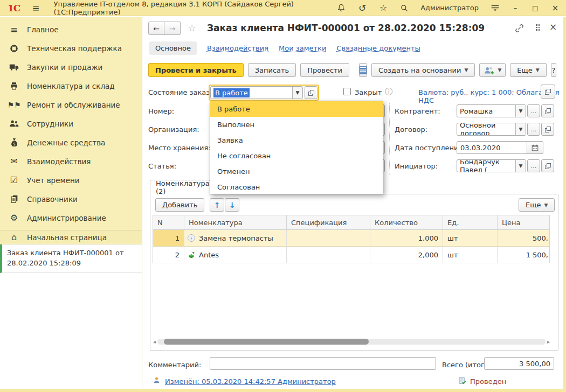  Describe the element at coordinates (71, 124) in the screenshot. I see `sidebar-item-employees: Сотрудники` at that location.